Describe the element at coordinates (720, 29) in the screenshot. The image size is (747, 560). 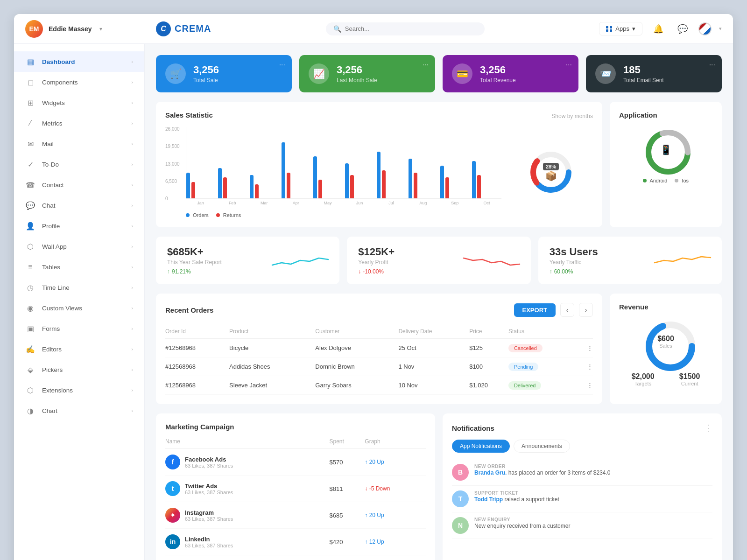
I see `language-chevron-icon: ▾` at that location.